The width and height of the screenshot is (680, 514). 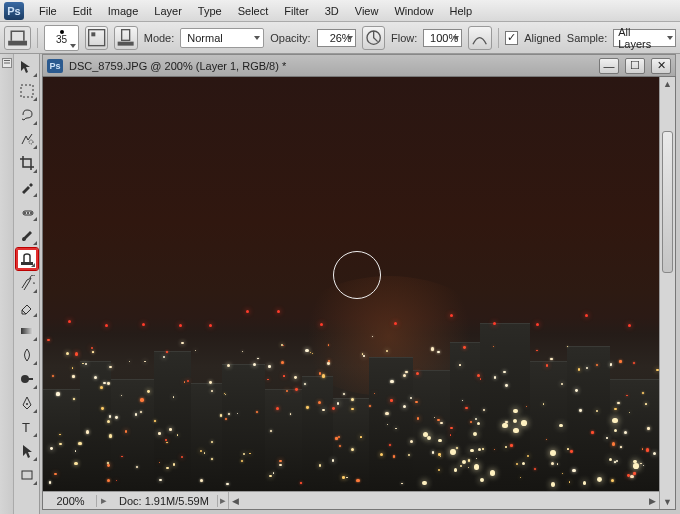 I want to click on move-tool, so click(x=27, y=67).